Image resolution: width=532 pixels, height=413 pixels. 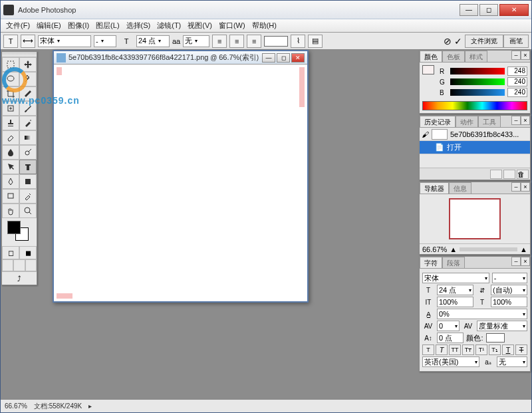 What do you see at coordinates (489, 121) in the screenshot?
I see `tab-tools: 工具` at bounding box center [489, 121].